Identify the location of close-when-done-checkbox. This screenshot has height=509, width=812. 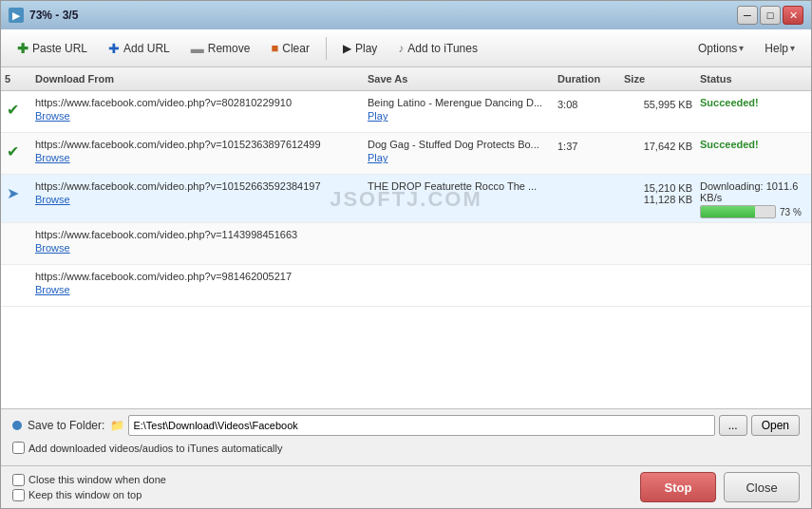
(19, 481).